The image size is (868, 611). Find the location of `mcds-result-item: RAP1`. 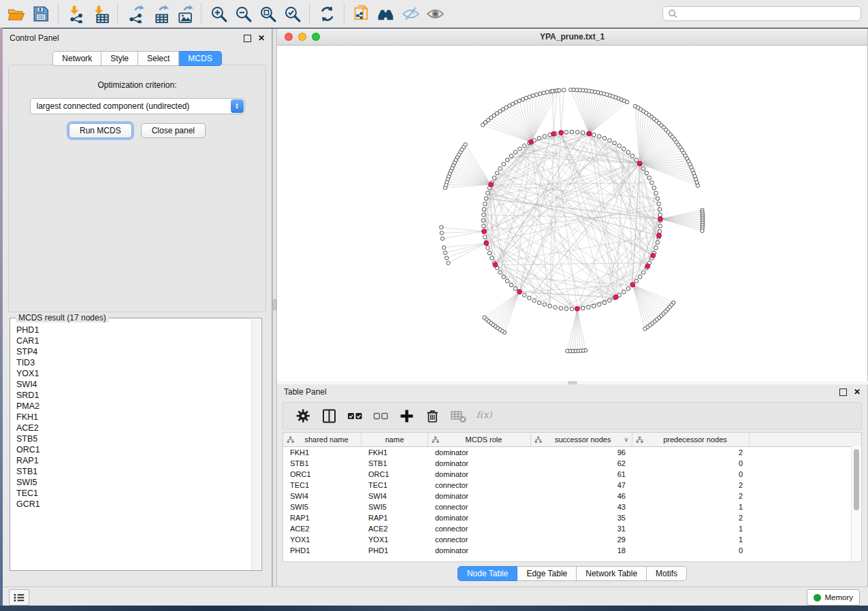

mcds-result-item: RAP1 is located at coordinates (134, 461).